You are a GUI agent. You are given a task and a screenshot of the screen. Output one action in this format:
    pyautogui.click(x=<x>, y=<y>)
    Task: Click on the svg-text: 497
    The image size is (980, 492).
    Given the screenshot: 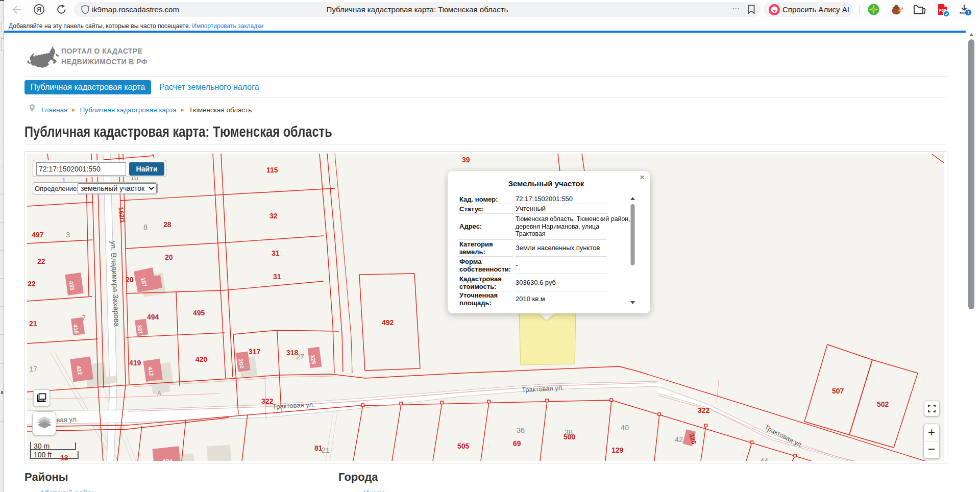 What is the action you would take?
    pyautogui.click(x=38, y=235)
    